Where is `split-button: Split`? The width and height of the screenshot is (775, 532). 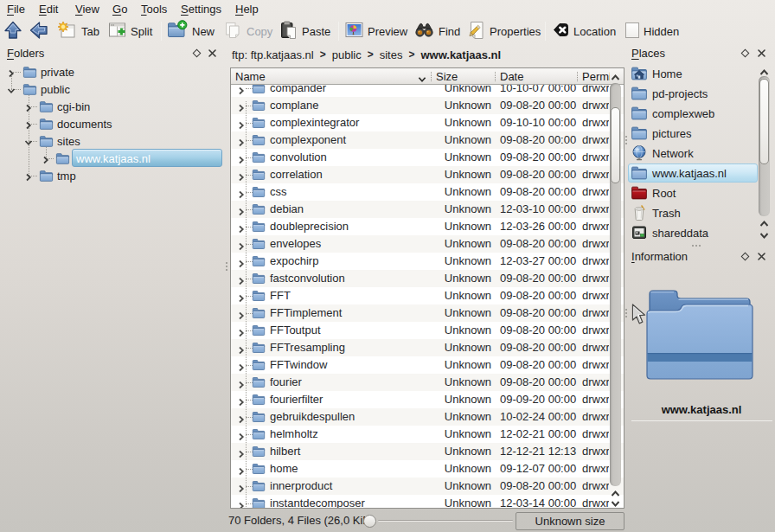 split-button: Split is located at coordinates (130, 31).